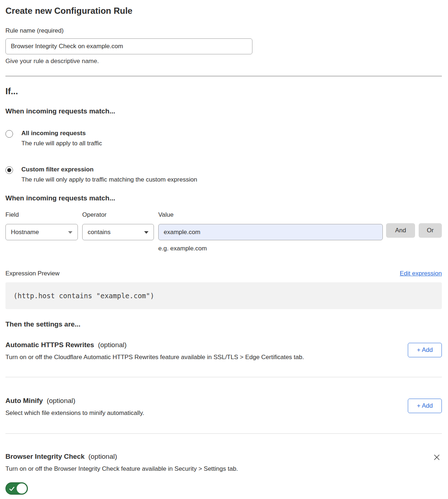 This screenshot has height=499, width=448. I want to click on or-button: Or, so click(430, 230).